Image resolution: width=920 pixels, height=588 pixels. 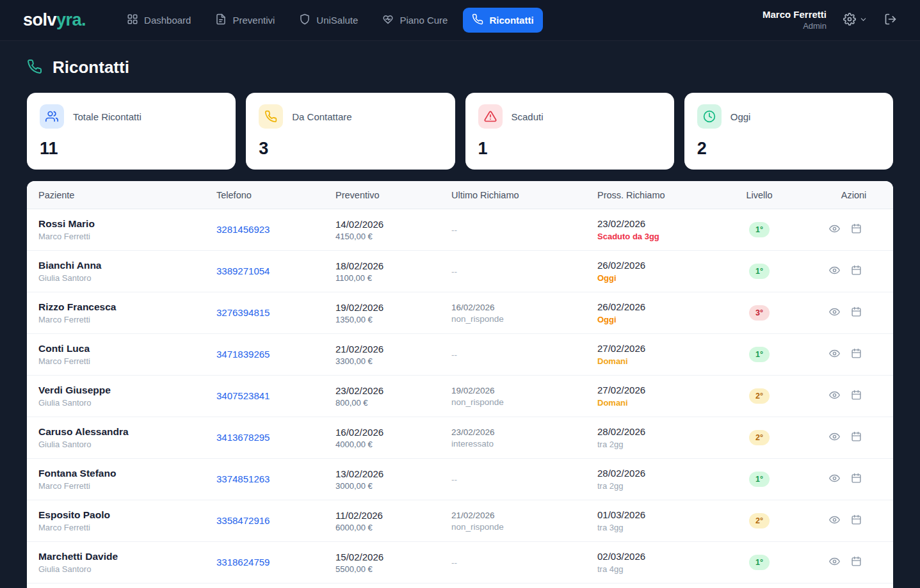 I want to click on phone-link: 3276394815, so click(x=243, y=312).